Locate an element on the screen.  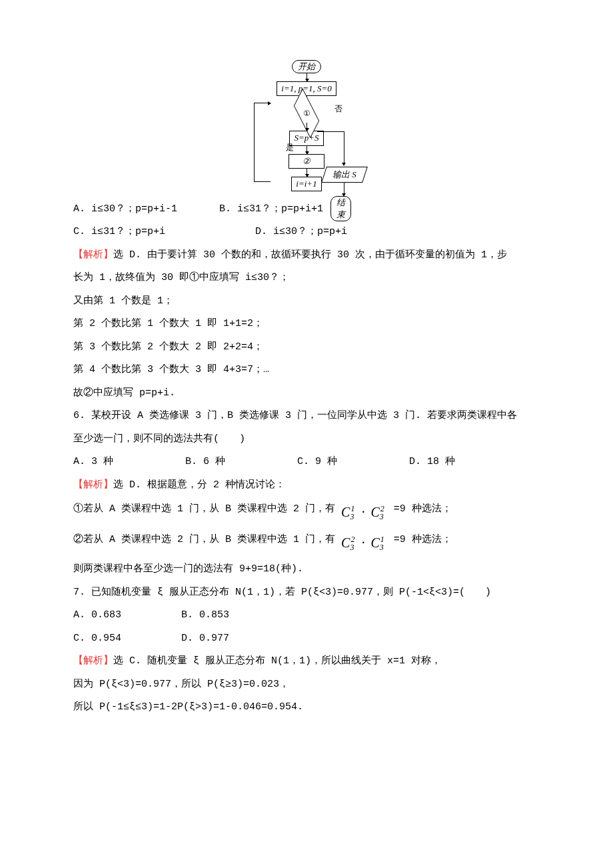
flow-output: 输出 S is located at coordinates (344, 175).